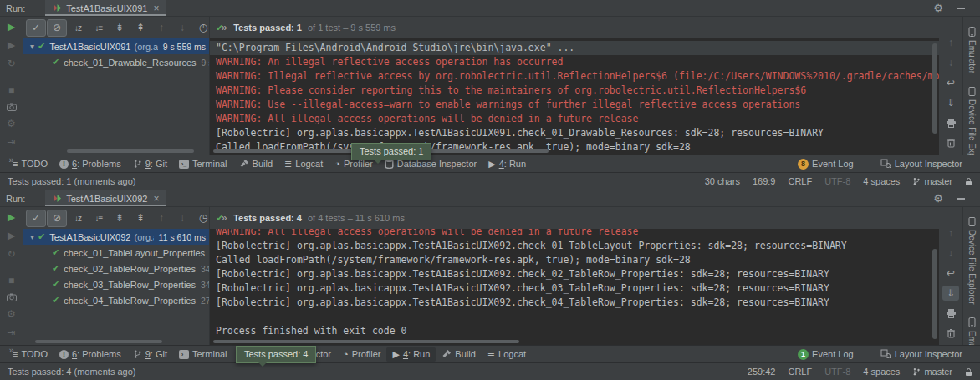 The width and height of the screenshot is (980, 380). Describe the element at coordinates (72, 372) in the screenshot. I see `status-message: Tests passed: 4 (moments ago)` at that location.